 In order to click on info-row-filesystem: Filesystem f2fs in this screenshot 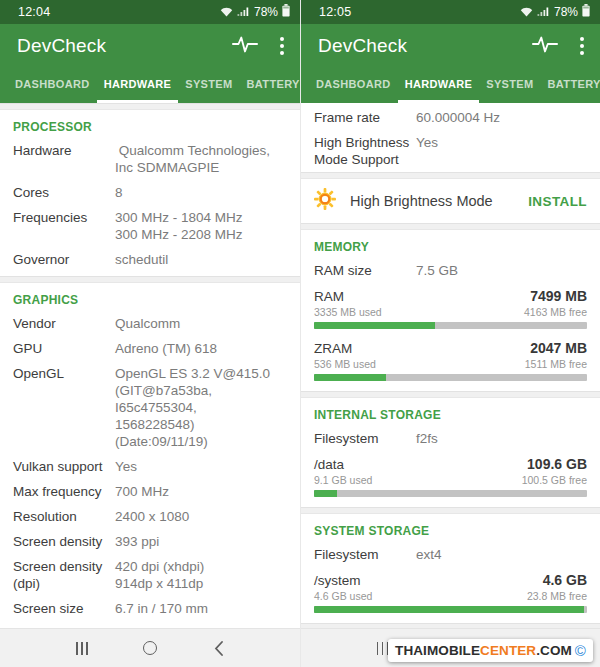, I will do `click(450, 438)`.